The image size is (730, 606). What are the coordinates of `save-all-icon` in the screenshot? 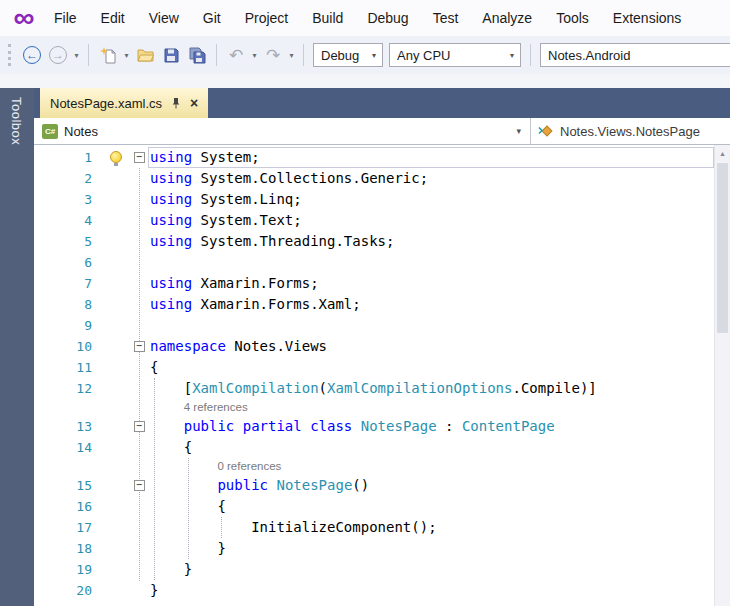 It's located at (198, 56).